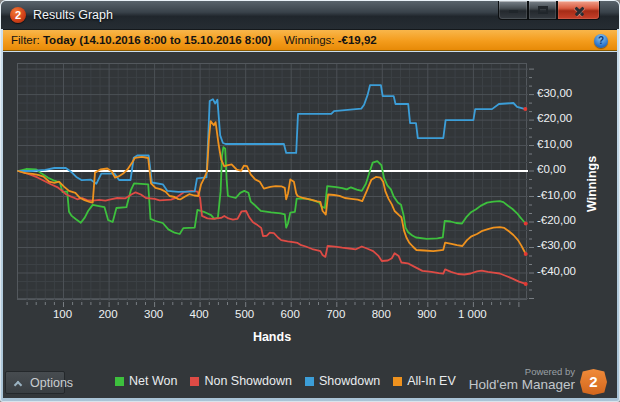  Describe the element at coordinates (310, 382) in the screenshot. I see `bottom-bar: Options Net WonNon ShowdownShowdownAll-I…` at that location.